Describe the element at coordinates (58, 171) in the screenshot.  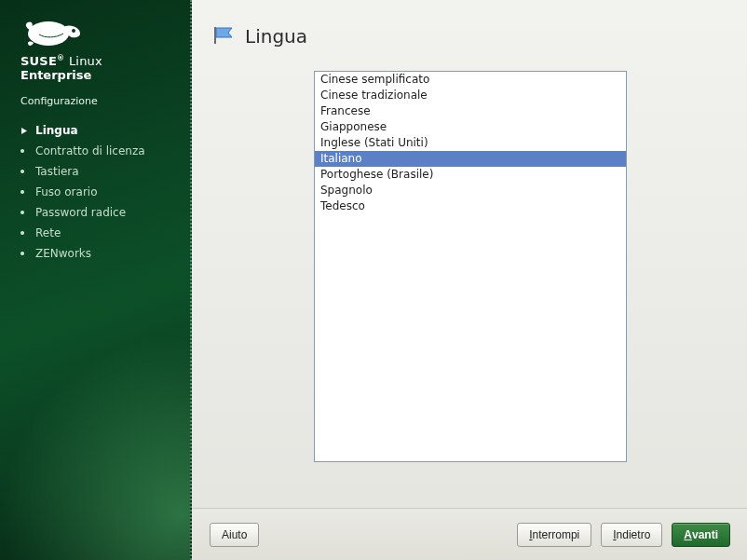
I see `nav-step-label: Tastiera` at that location.